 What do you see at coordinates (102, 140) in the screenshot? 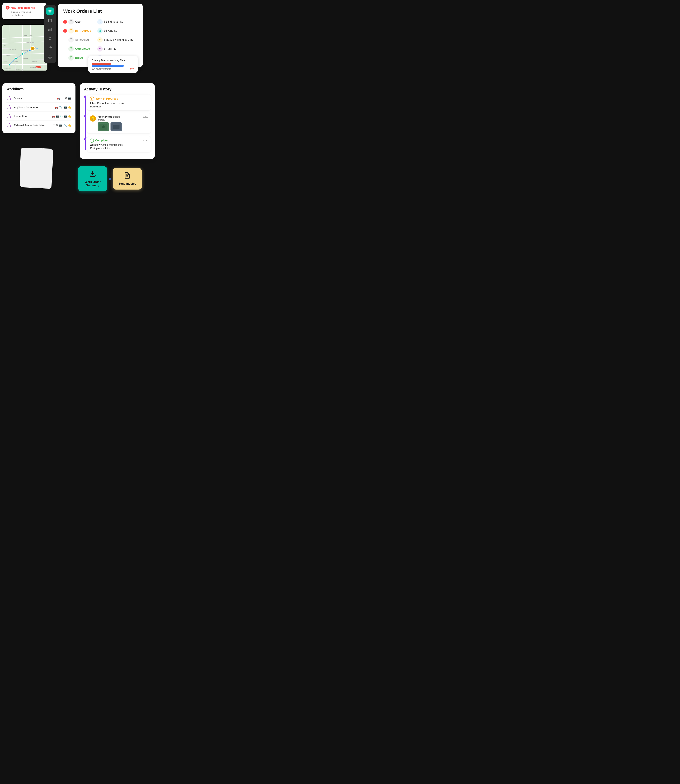
I see `activity-status-label-completed: Completed` at bounding box center [102, 140].